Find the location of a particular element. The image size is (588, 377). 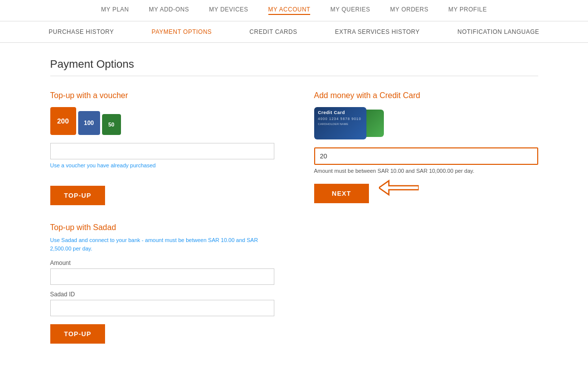

amount-hint: Amount must be between SAR 10.00 and SAR… is located at coordinates (426, 171).